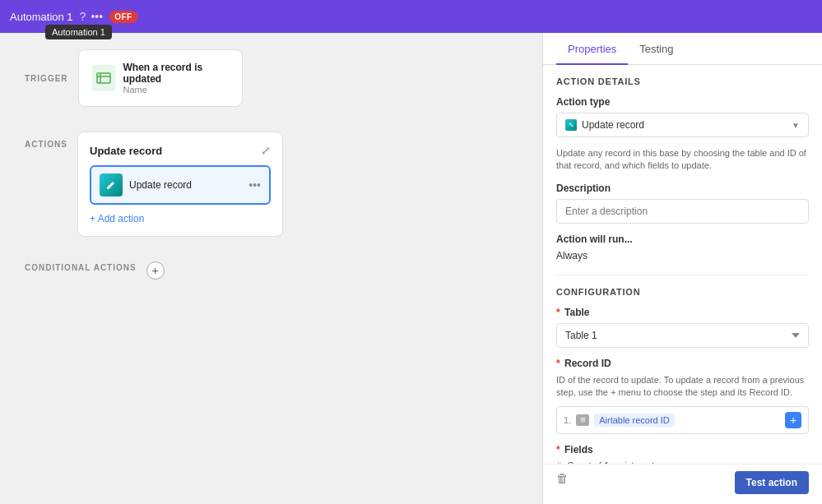  What do you see at coordinates (41, 16) in the screenshot?
I see `automation-title: Automation 1` at bounding box center [41, 16].